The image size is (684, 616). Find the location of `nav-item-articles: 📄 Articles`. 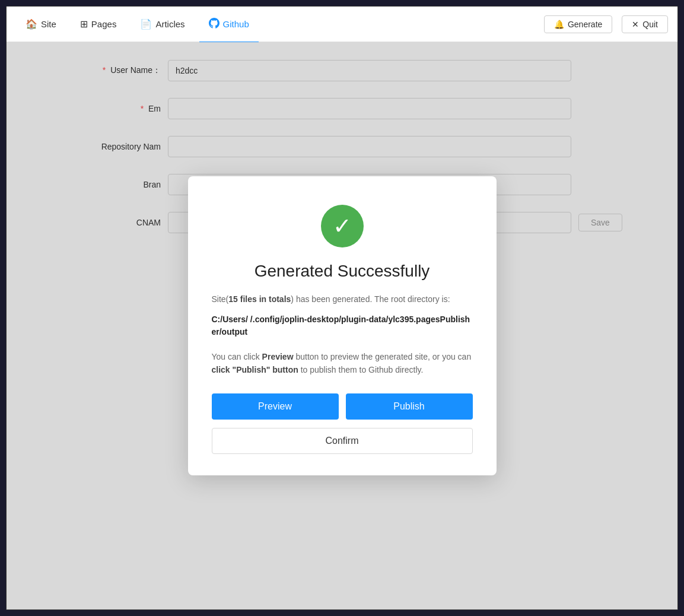

nav-item-articles: 📄 Articles is located at coordinates (163, 25).